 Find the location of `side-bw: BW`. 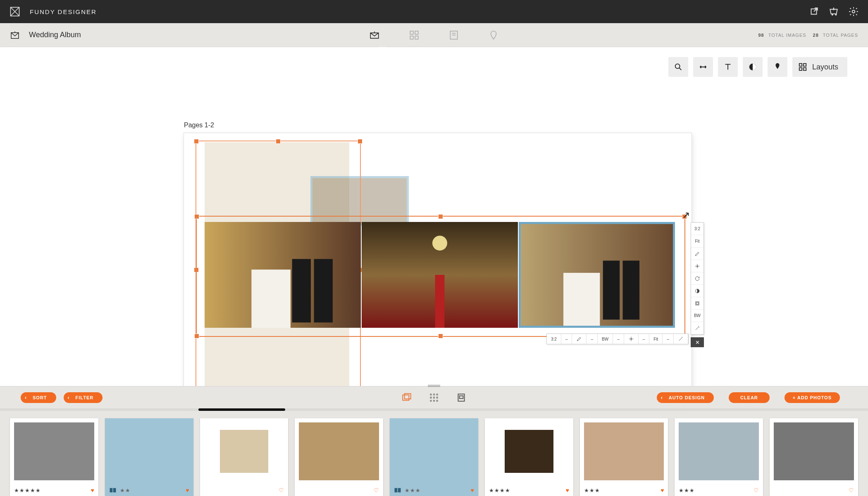

side-bw: BW is located at coordinates (697, 316).